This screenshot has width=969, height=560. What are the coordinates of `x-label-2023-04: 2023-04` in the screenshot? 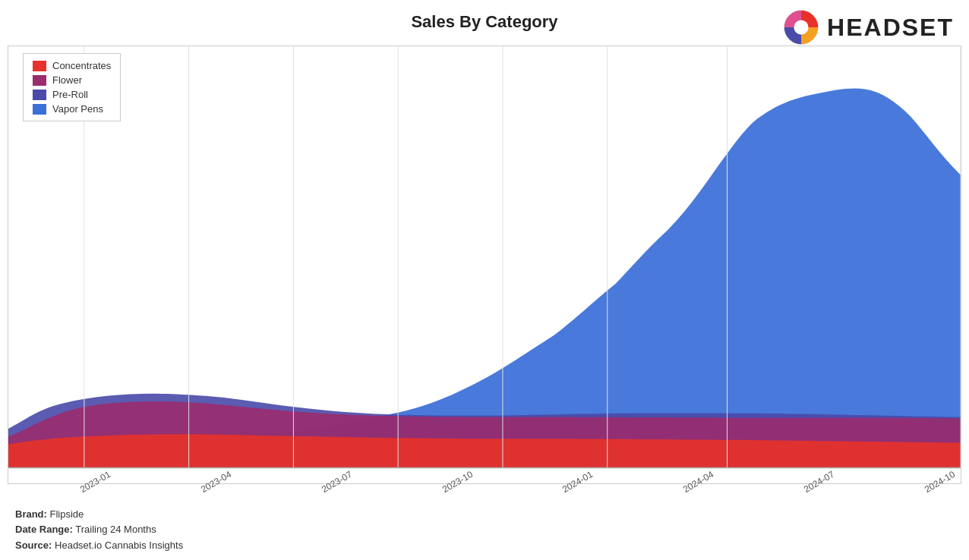 It's located at (216, 482).